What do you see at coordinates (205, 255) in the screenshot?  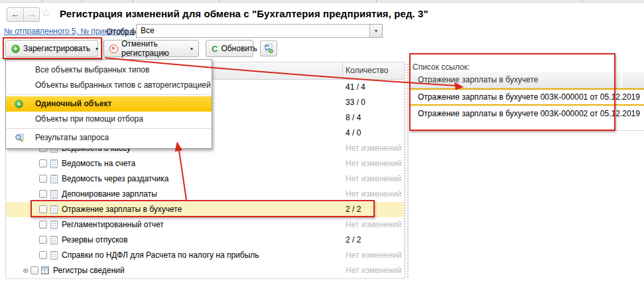 I see `table-row: Справки по НДФЛ для Расчета по налогу на…` at bounding box center [205, 255].